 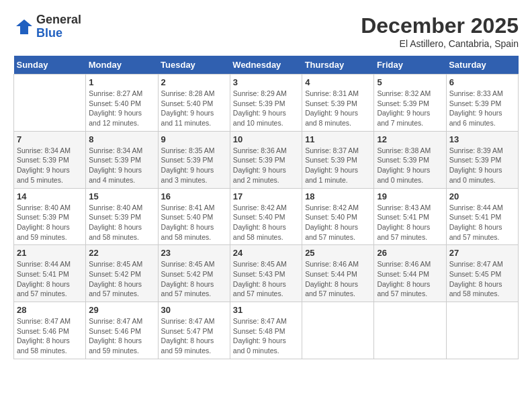 What do you see at coordinates (193, 216) in the screenshot?
I see `calendar-cell: 16Sunrise: 8:41 AMSunset: 5:40 PMDayligh…` at bounding box center [193, 216].